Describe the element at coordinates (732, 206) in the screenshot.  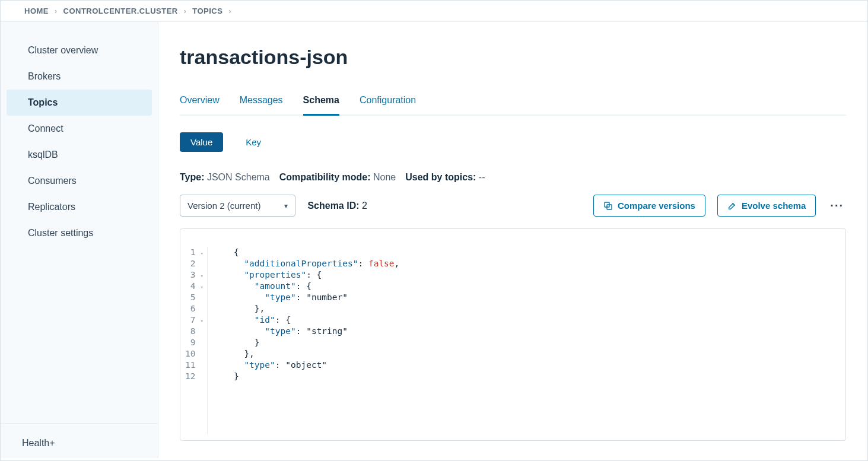
I see `edit-icon` at that location.